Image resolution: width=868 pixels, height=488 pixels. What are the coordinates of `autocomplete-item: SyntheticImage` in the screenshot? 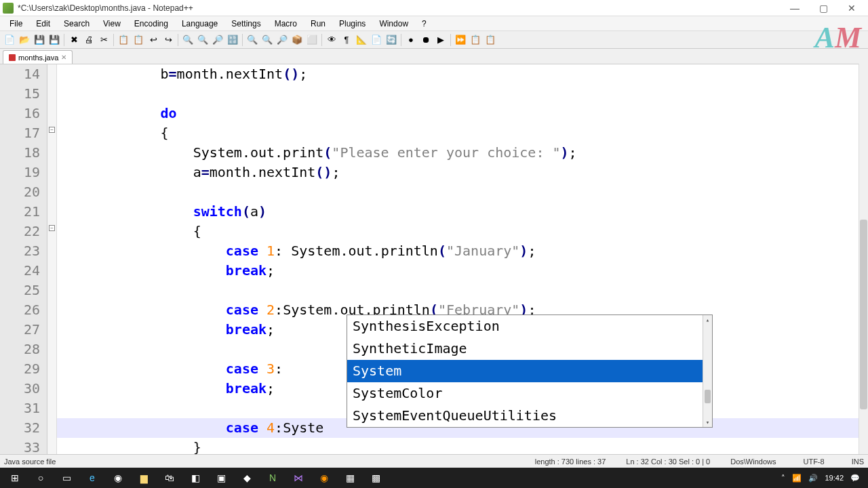 It's located at (530, 348).